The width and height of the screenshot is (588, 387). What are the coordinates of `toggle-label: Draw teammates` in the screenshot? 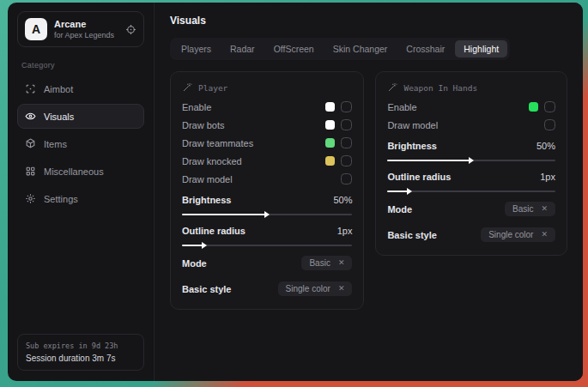 It's located at (218, 143).